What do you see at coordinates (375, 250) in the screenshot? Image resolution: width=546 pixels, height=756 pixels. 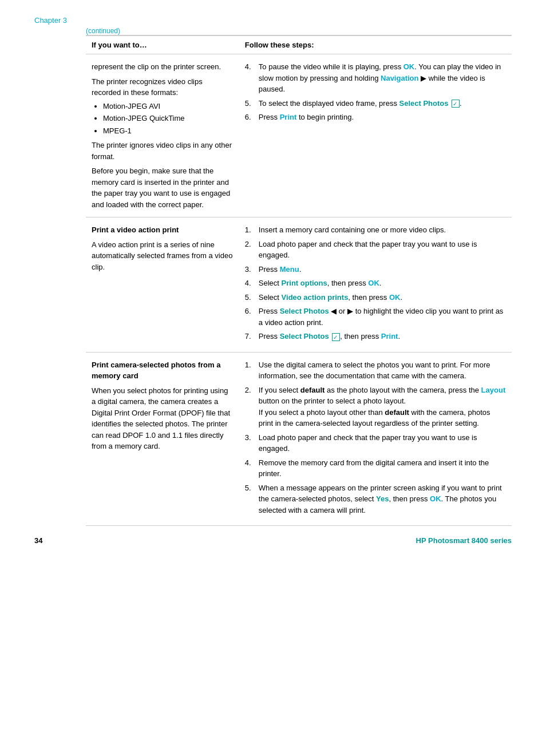 I see `list-item: 2. Load photo paper and check that the p…` at bounding box center [375, 250].